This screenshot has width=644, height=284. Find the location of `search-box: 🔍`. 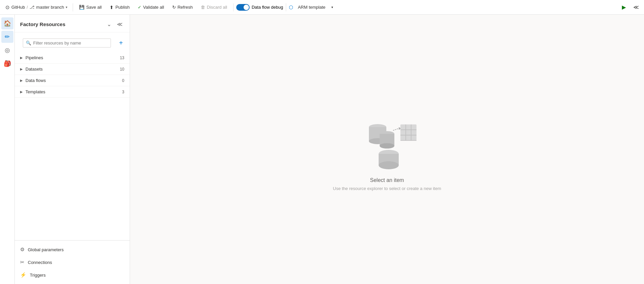

search-box: 🔍 is located at coordinates (67, 43).